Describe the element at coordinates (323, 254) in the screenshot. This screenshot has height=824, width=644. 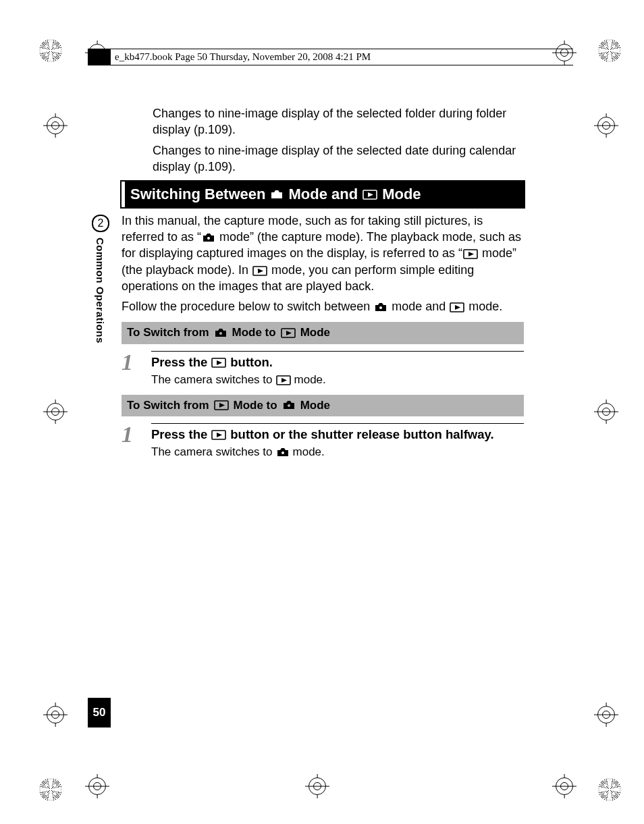
I see `body-paragraph: In this manual, the capture mode, such a…` at that location.